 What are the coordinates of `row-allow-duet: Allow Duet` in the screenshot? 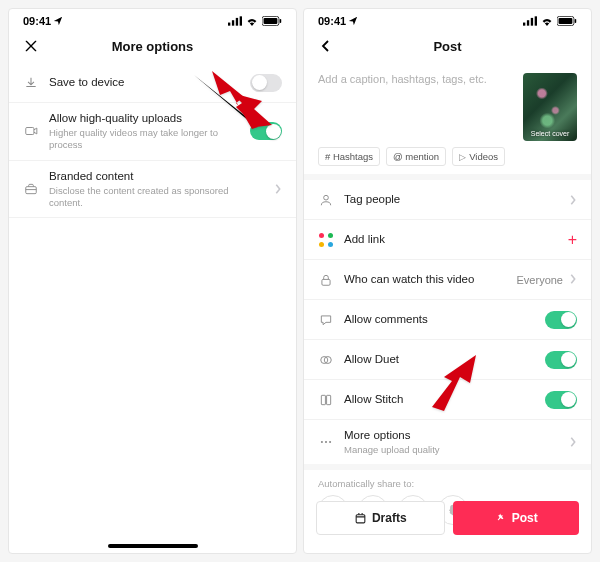 It's located at (448, 360).